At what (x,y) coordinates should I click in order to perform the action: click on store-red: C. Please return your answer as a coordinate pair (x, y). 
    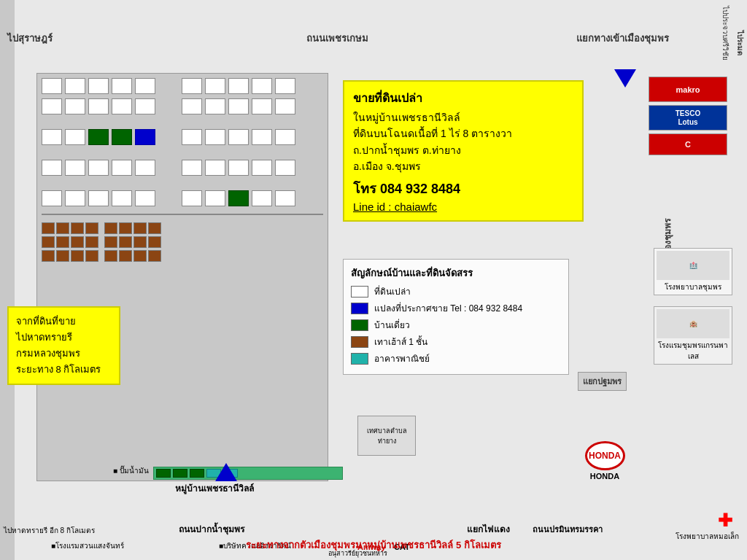
    Looking at the image, I should click on (688, 144).